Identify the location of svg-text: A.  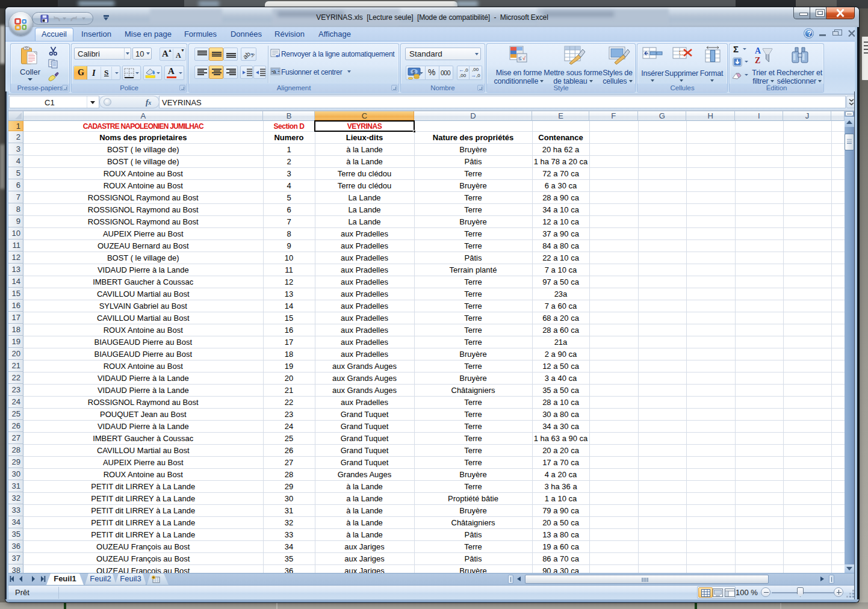
(758, 51).